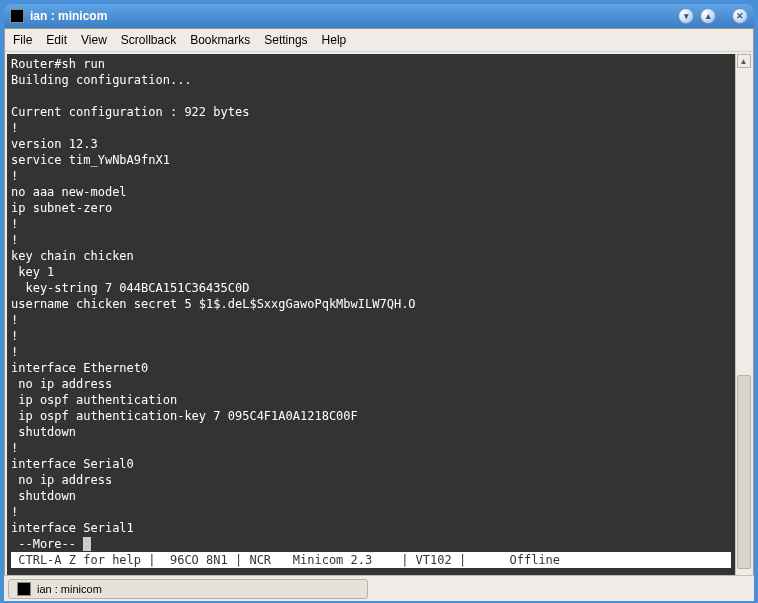 Image resolution: width=758 pixels, height=603 pixels. Describe the element at coordinates (740, 16) in the screenshot. I see `close-button: ✕` at that location.